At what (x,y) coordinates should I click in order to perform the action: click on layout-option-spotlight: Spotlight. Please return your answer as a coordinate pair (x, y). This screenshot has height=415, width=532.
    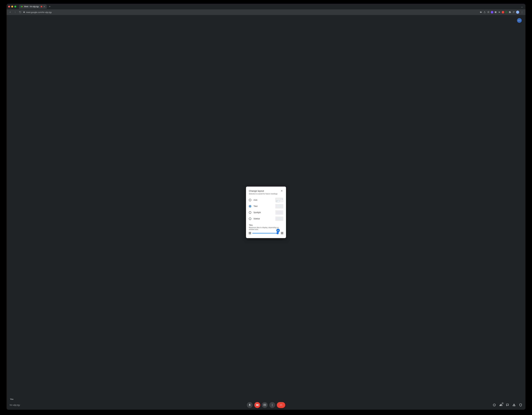
    Looking at the image, I should click on (266, 212).